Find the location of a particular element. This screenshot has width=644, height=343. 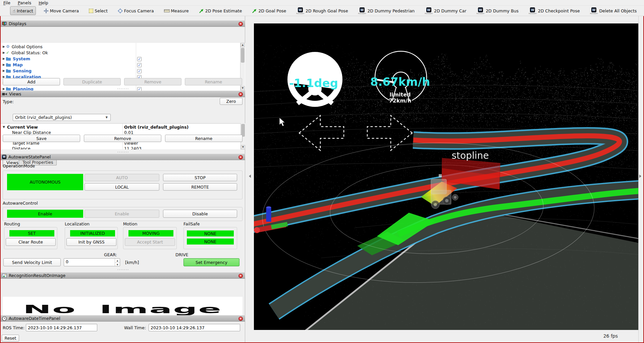

tool-2d-dummy-pedestrian: WAutoware 2D Dummy Pedestrian is located at coordinates (386, 11).